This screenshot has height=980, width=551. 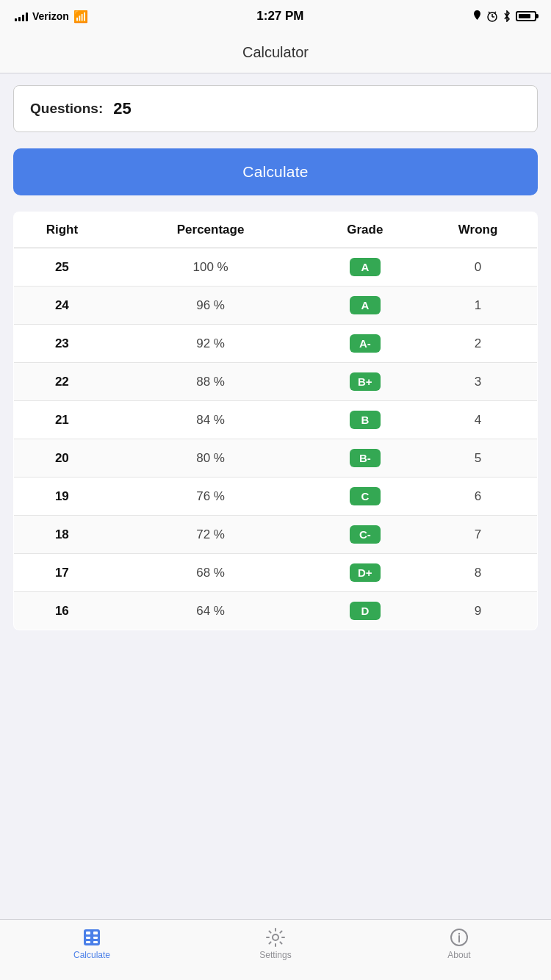 What do you see at coordinates (92, 937) in the screenshot?
I see `calculator-icon` at bounding box center [92, 937].